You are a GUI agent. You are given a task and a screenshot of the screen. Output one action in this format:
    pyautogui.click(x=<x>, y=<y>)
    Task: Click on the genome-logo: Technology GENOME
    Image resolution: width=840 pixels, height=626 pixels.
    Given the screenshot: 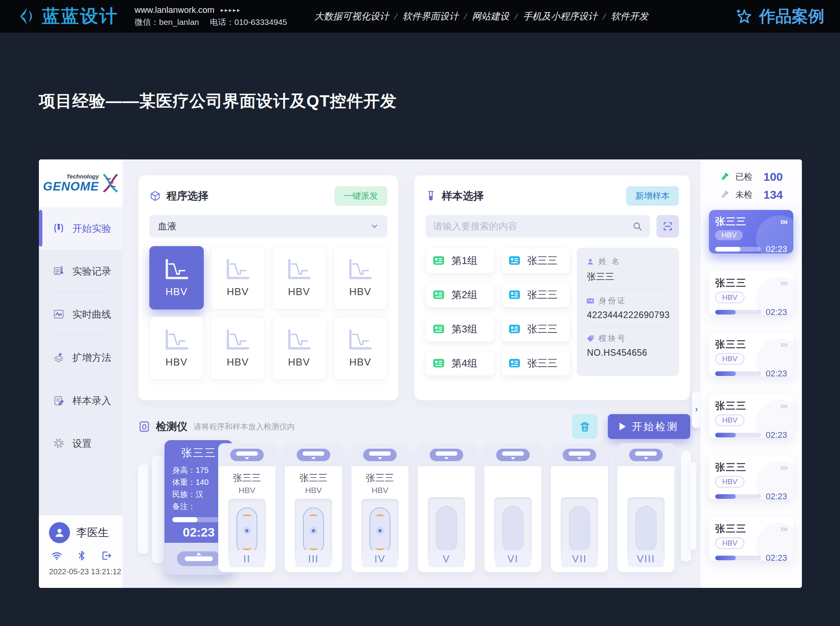 What is the action you would take?
    pyautogui.click(x=81, y=183)
    